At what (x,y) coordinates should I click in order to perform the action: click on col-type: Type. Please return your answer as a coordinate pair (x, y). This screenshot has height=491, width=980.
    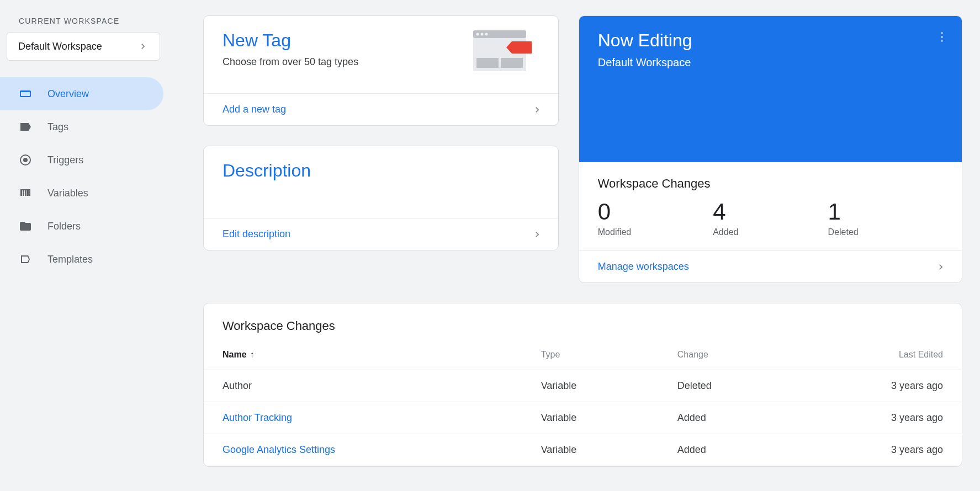
    Looking at the image, I should click on (591, 355).